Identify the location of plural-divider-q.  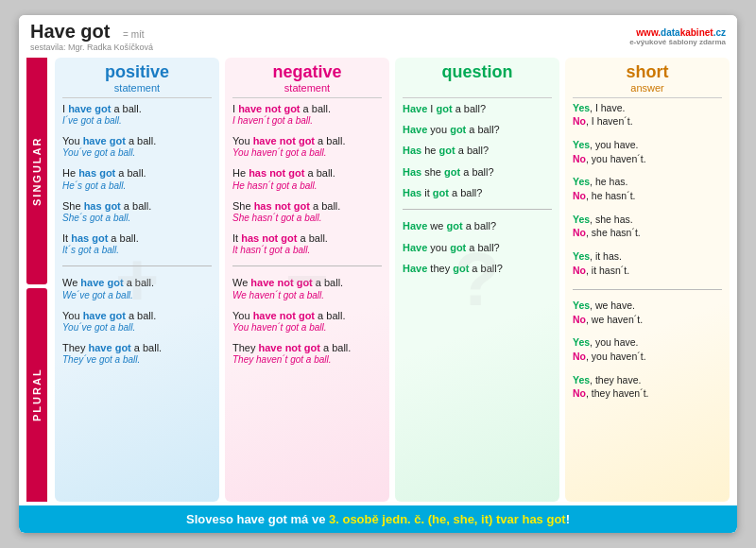
(477, 210).